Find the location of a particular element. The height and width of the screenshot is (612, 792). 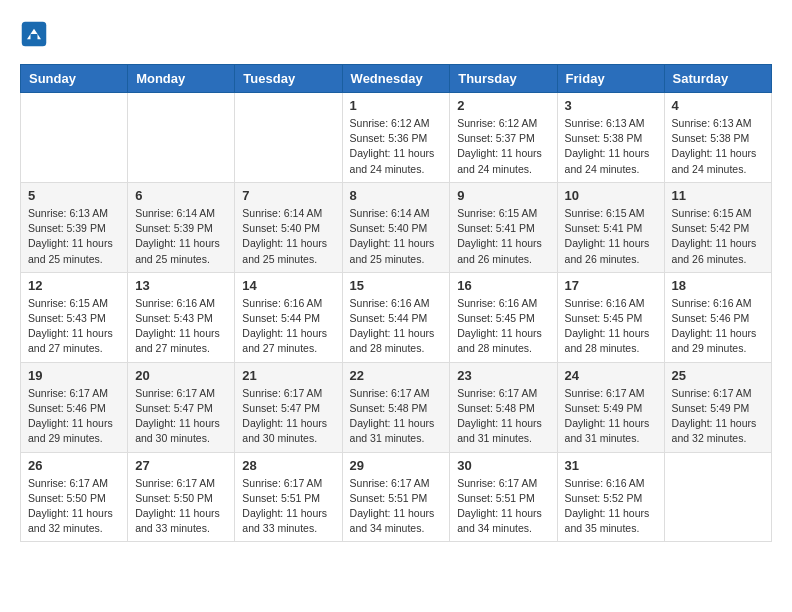

day-number: 15 is located at coordinates (396, 286).